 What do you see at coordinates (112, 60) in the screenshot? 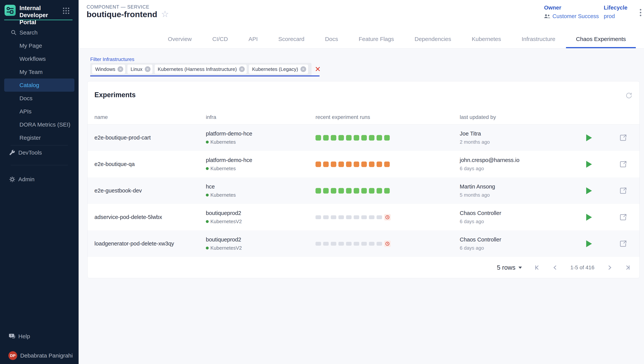
I see `filter-infrastructures-link: Filter Infrastructures` at bounding box center [112, 60].